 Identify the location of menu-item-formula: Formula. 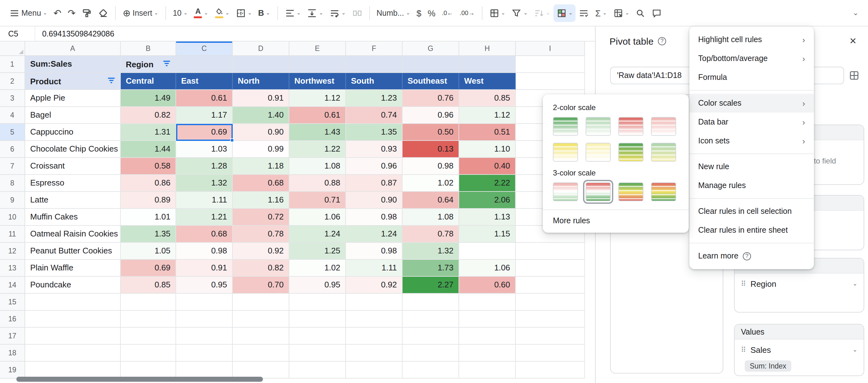
(751, 77).